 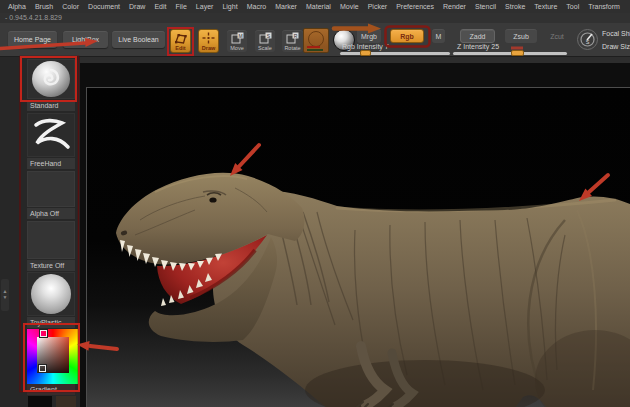 I want to click on svg-text: M, so click(x=240, y=36).